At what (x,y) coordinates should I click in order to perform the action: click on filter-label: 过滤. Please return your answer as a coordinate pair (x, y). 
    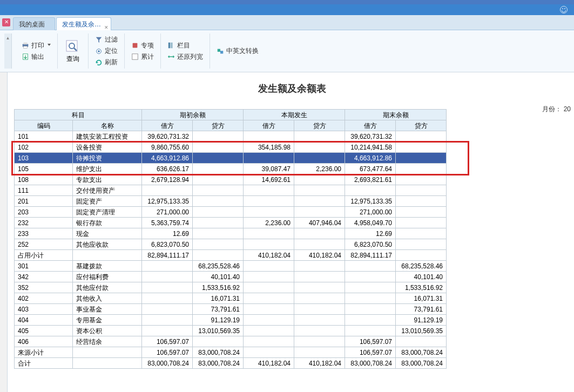
    Looking at the image, I should click on (111, 40).